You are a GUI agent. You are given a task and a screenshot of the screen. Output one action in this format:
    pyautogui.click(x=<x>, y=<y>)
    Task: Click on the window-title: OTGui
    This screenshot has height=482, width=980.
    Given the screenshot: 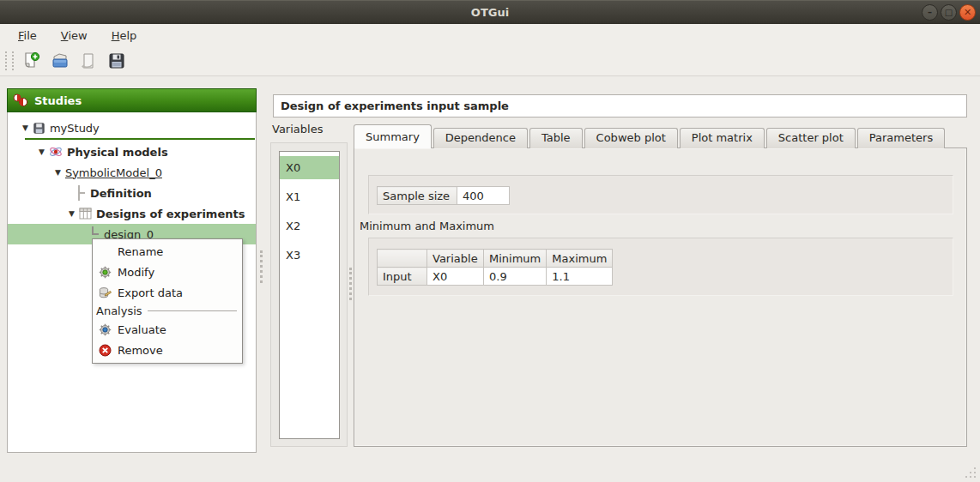 What is the action you would take?
    pyautogui.click(x=490, y=13)
    